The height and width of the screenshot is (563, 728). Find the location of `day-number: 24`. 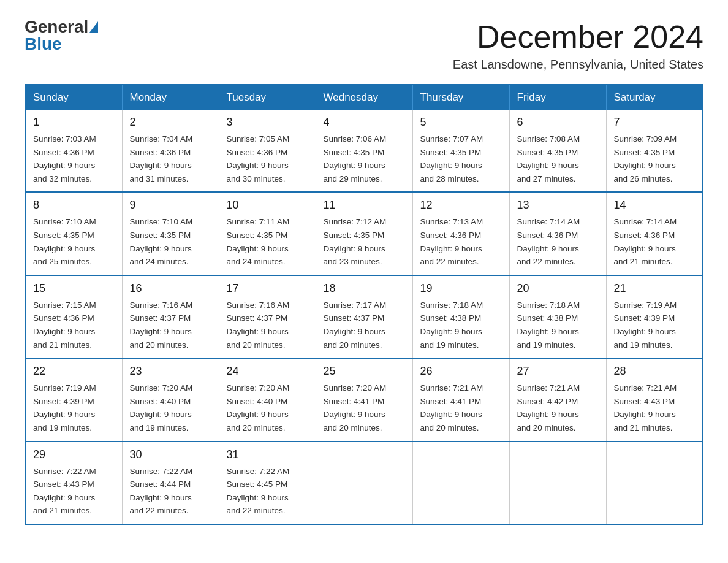

day-number: 24 is located at coordinates (267, 372).